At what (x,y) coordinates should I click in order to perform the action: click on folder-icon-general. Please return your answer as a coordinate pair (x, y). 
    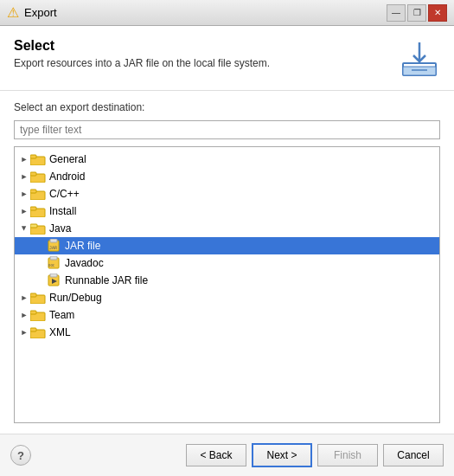
    Looking at the image, I should click on (38, 159).